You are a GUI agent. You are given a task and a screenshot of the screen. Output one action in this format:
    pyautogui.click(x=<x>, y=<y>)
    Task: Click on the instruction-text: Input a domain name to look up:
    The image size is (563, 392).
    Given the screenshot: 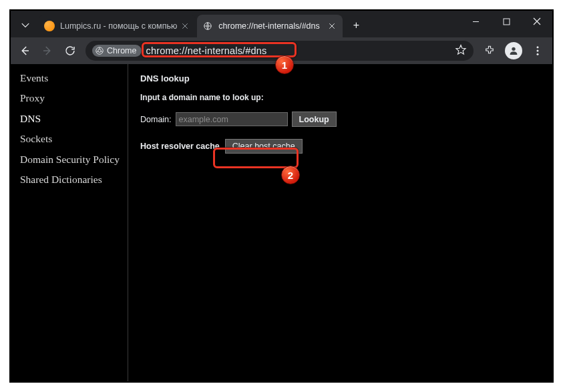 What is the action you would take?
    pyautogui.click(x=341, y=97)
    